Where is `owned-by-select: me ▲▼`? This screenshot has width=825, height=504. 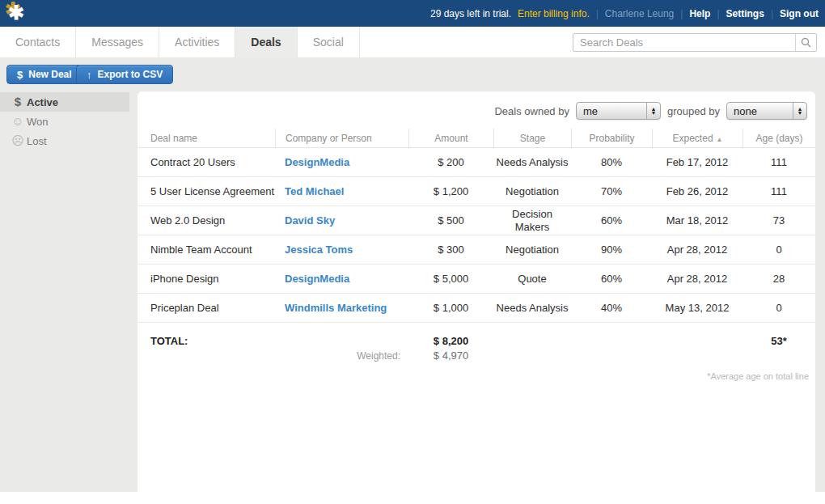 owned-by-select: me ▲▼ is located at coordinates (618, 111).